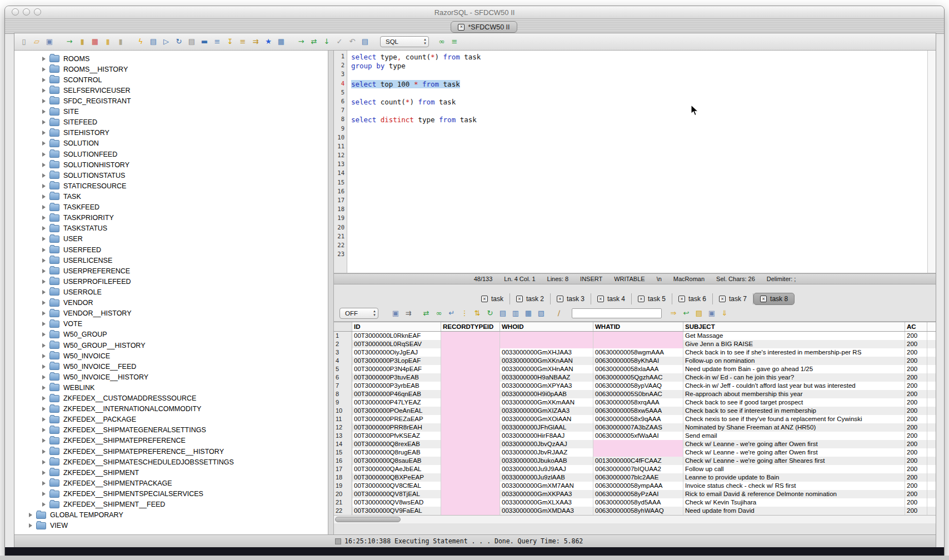 Image resolution: width=949 pixels, height=560 pixels. What do you see at coordinates (686, 313) in the screenshot?
I see `insert-row-icon: ↩` at bounding box center [686, 313].